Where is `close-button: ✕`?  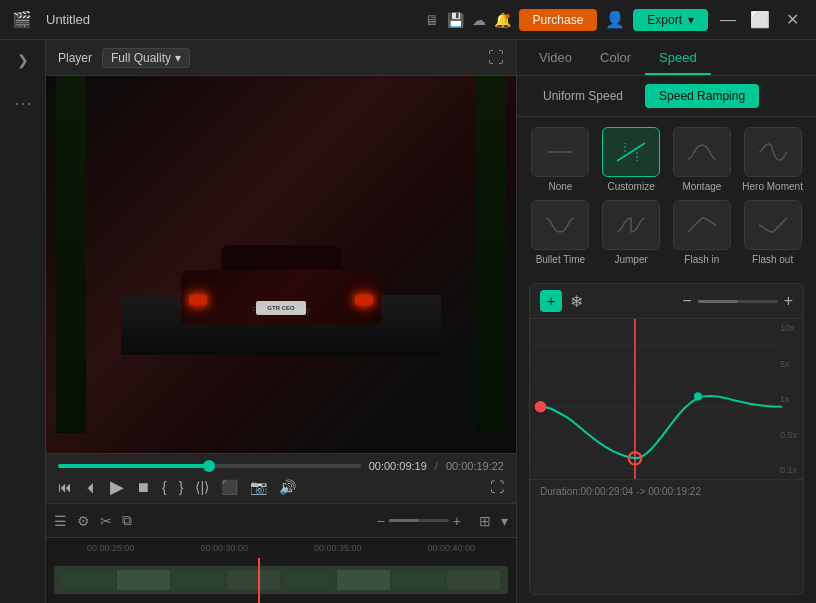 close-button: ✕ is located at coordinates (792, 20).